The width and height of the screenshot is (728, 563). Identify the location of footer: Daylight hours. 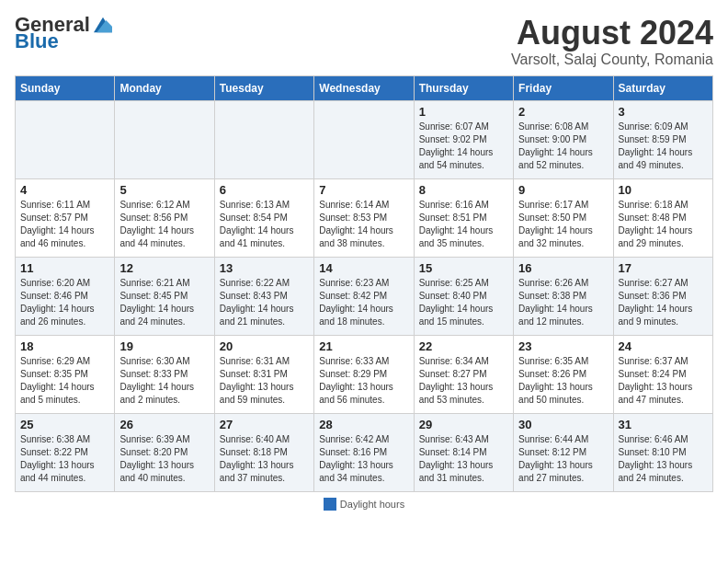
(364, 504).